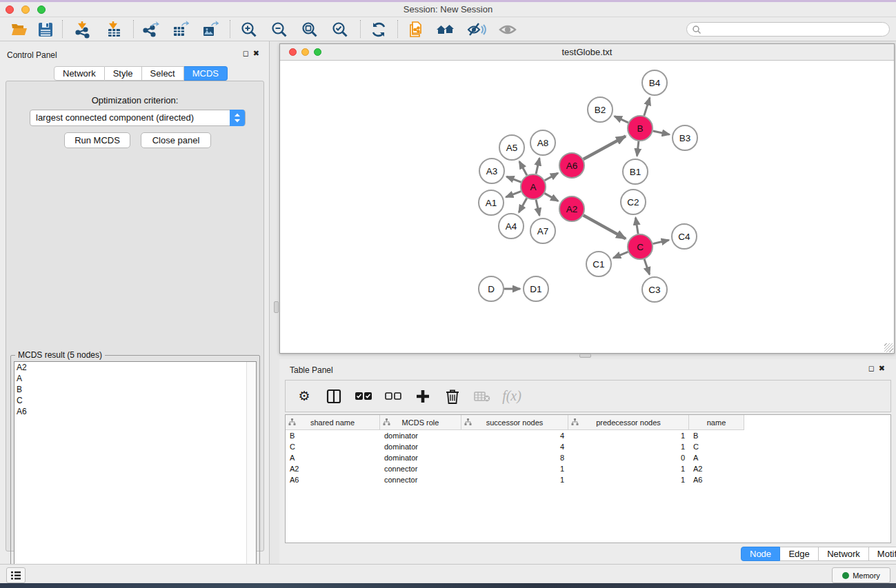 This screenshot has width=896, height=588. What do you see at coordinates (135, 378) in the screenshot?
I see `result-list-item: A` at bounding box center [135, 378].